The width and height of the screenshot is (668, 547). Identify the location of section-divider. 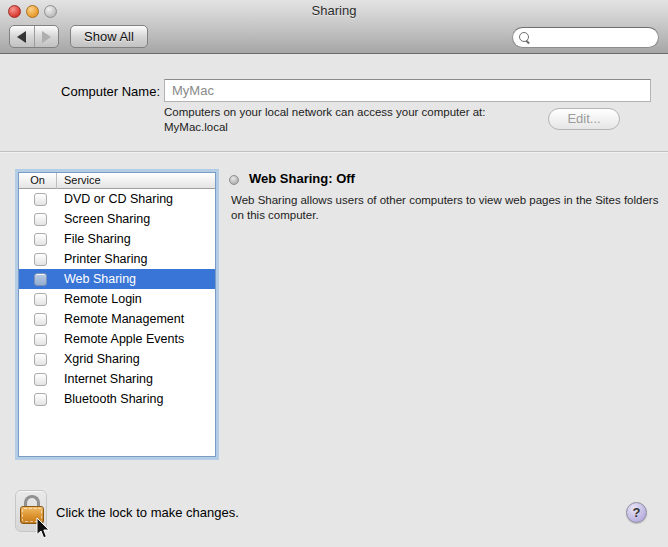
(334, 152).